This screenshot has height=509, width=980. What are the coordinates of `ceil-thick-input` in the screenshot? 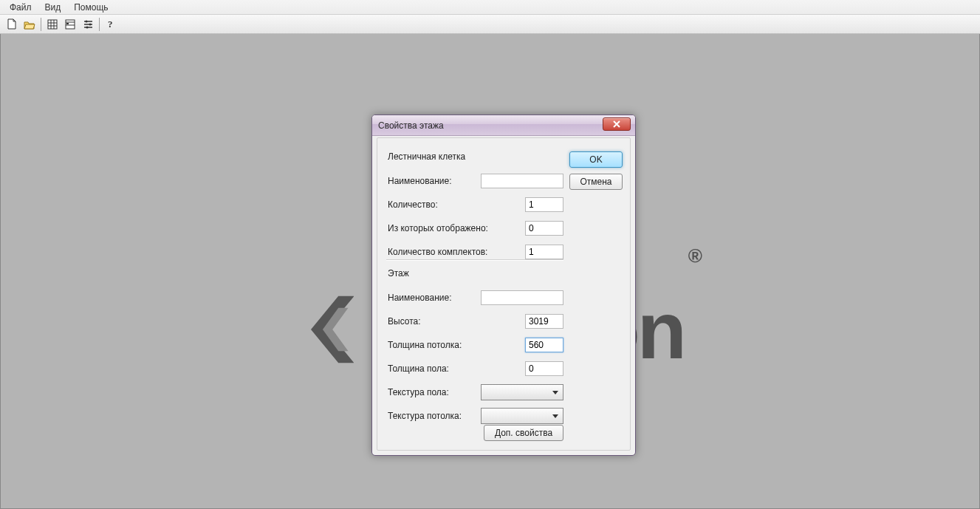 It's located at (544, 345).